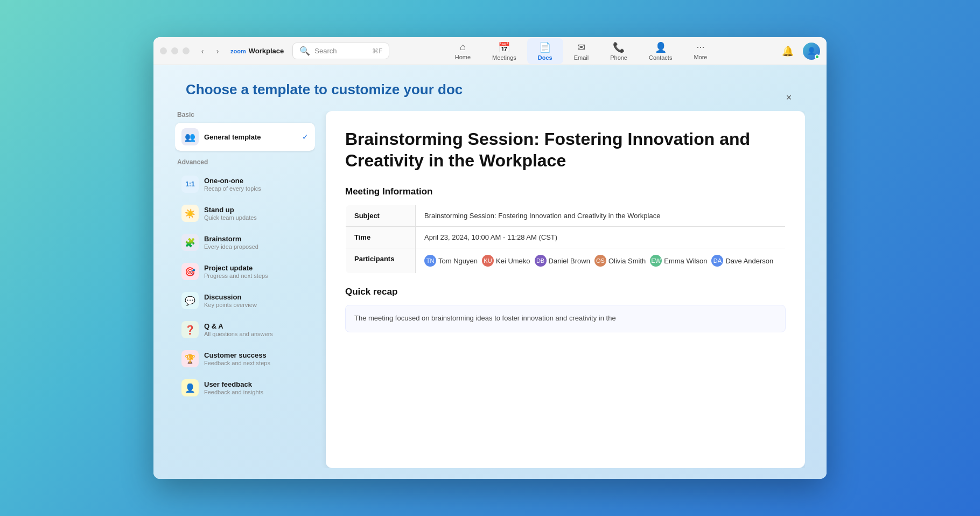  What do you see at coordinates (256, 210) in the screenshot?
I see `standup-name: Stand up` at bounding box center [256, 210].